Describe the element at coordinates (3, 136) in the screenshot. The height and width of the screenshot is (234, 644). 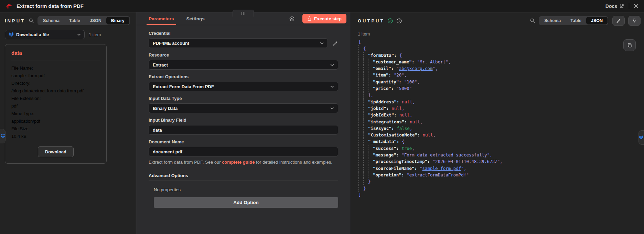
I see `input-node-stub` at that location.